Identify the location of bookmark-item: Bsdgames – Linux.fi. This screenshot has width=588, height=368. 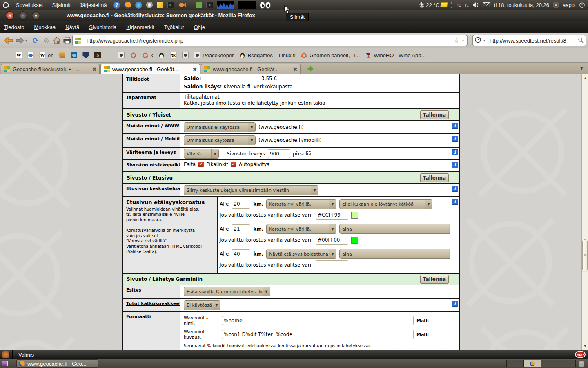
(267, 55).